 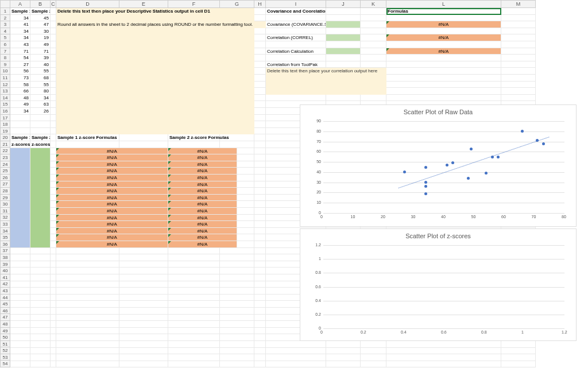 I want to click on row-header-31: 31, so click(x=5, y=211).